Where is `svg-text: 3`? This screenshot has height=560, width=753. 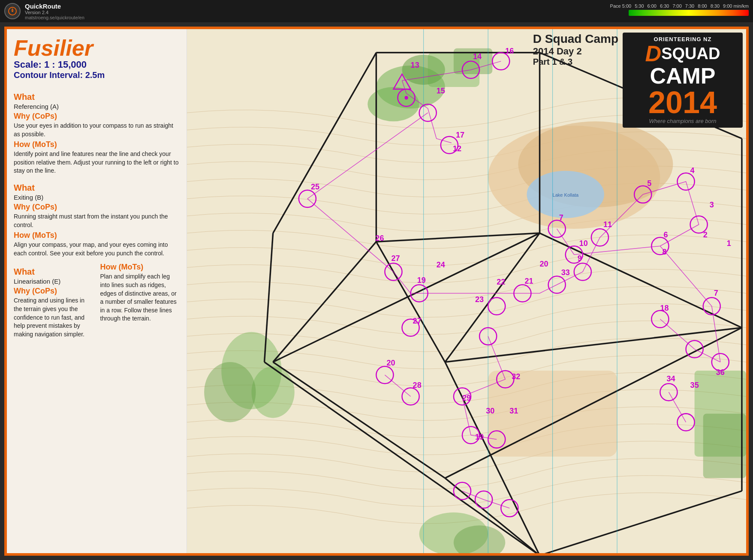
svg-text: 3 is located at coordinates (712, 205).